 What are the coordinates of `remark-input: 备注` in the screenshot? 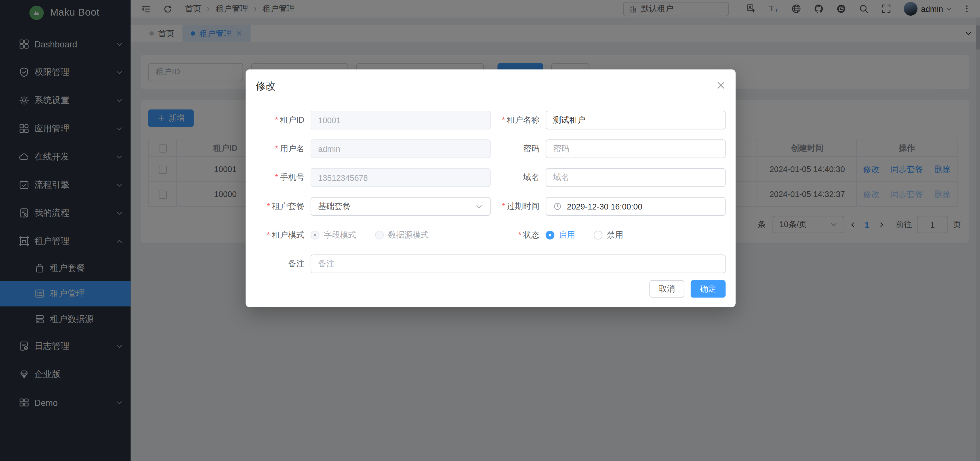 It's located at (518, 264).